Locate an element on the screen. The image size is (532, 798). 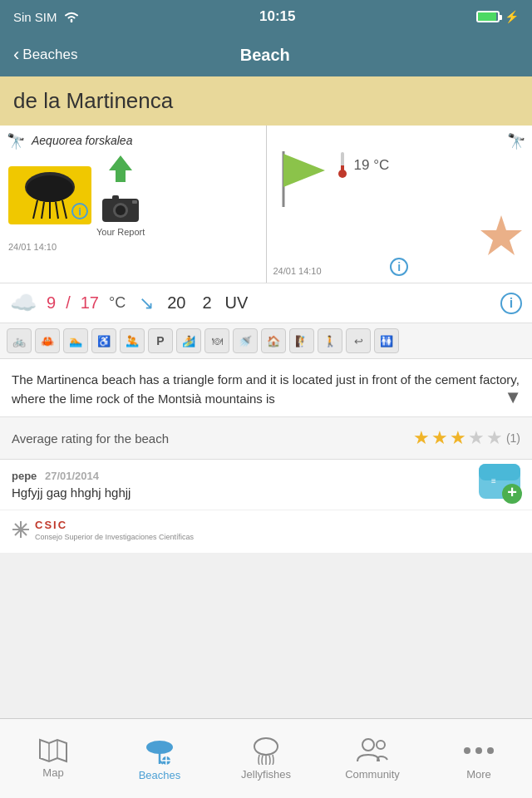
uv-label: UV is located at coordinates (237, 303).